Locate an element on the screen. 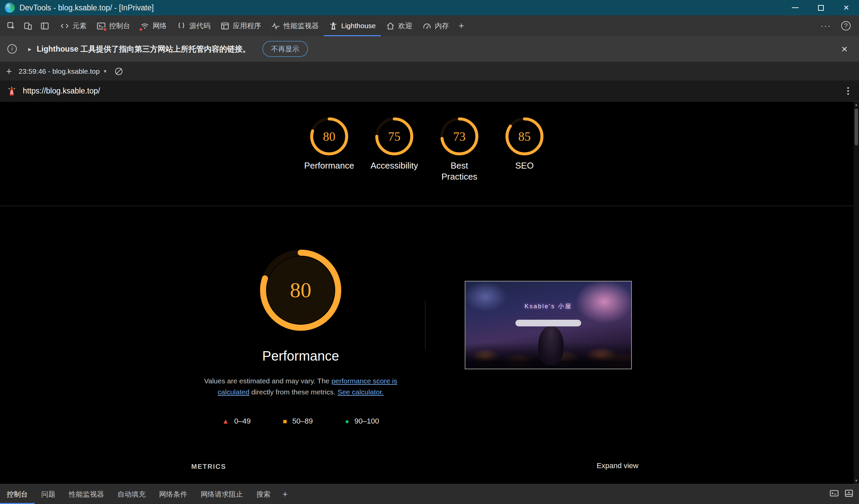 The width and height of the screenshot is (859, 504). drawer-more-tabs-button: + is located at coordinates (285, 494).